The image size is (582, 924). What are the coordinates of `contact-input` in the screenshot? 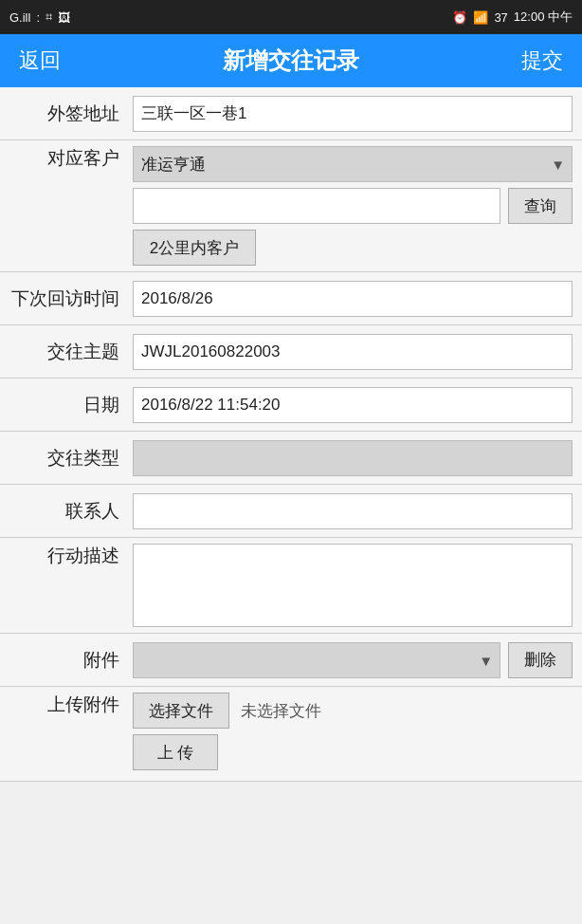 It's located at (353, 511).